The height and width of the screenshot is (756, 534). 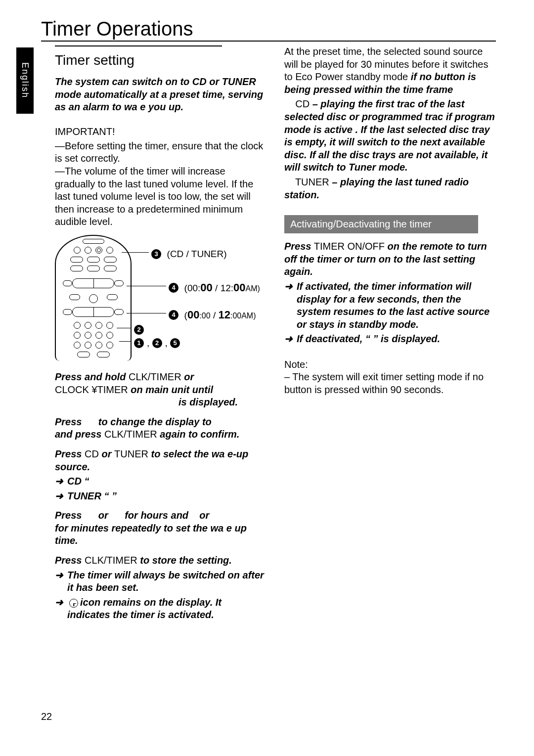 I want to click on step-4: Press or for hours and or for minutes re…, so click(x=161, y=528).